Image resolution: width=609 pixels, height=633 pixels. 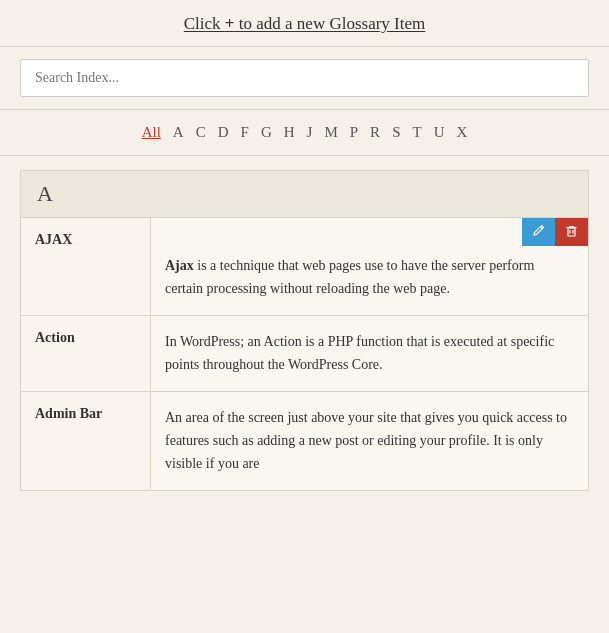 I want to click on term-cell-ajax: AJAX, so click(x=86, y=266).